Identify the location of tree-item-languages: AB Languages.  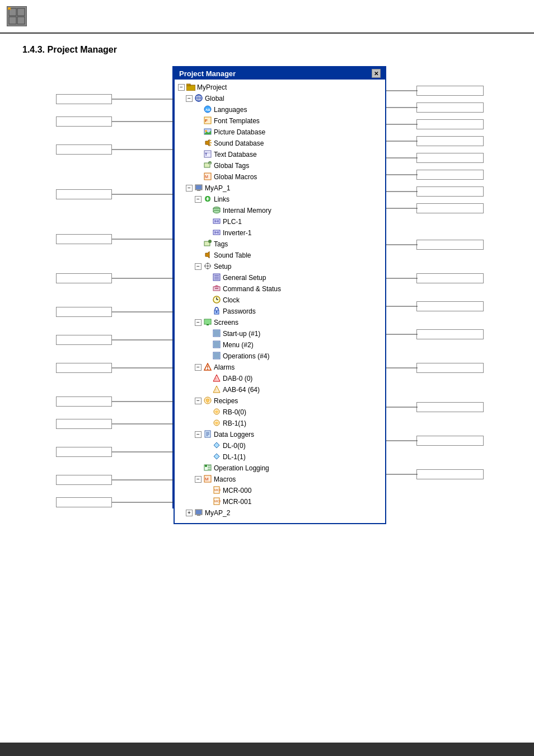
(280, 110).